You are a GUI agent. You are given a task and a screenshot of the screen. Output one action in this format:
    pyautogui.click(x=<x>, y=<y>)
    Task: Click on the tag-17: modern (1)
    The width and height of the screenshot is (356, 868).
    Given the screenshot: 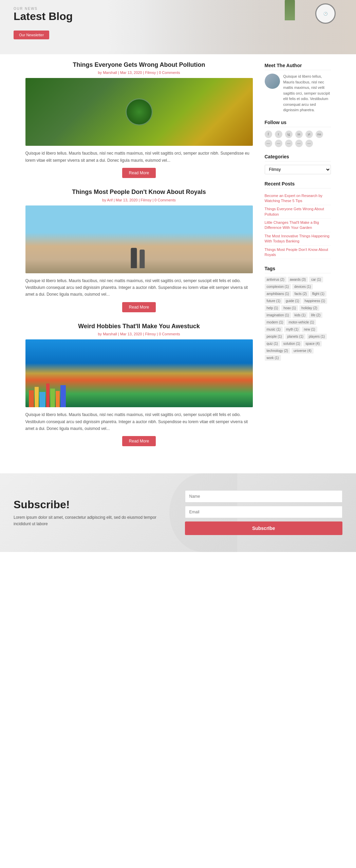 What is the action you would take?
    pyautogui.click(x=275, y=322)
    